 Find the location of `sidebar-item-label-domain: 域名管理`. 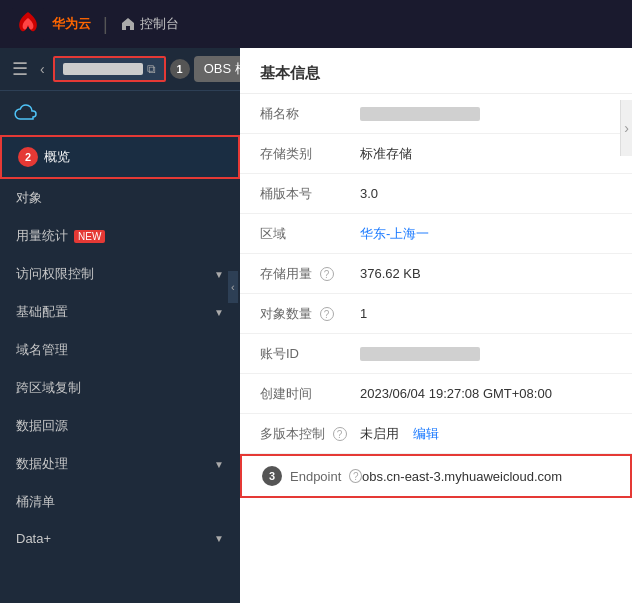

sidebar-item-label-domain: 域名管理 is located at coordinates (42, 350).